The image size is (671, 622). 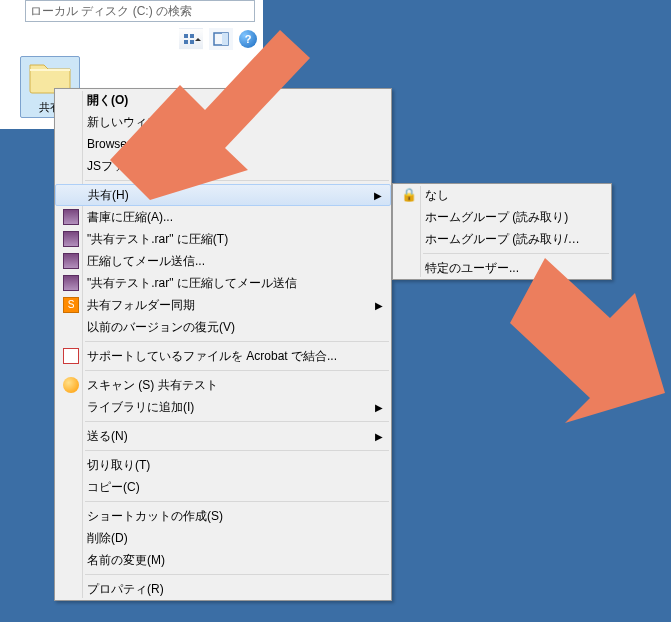 I want to click on submenu-specific-label: 特定のユーザー..., so click(x=506, y=268).